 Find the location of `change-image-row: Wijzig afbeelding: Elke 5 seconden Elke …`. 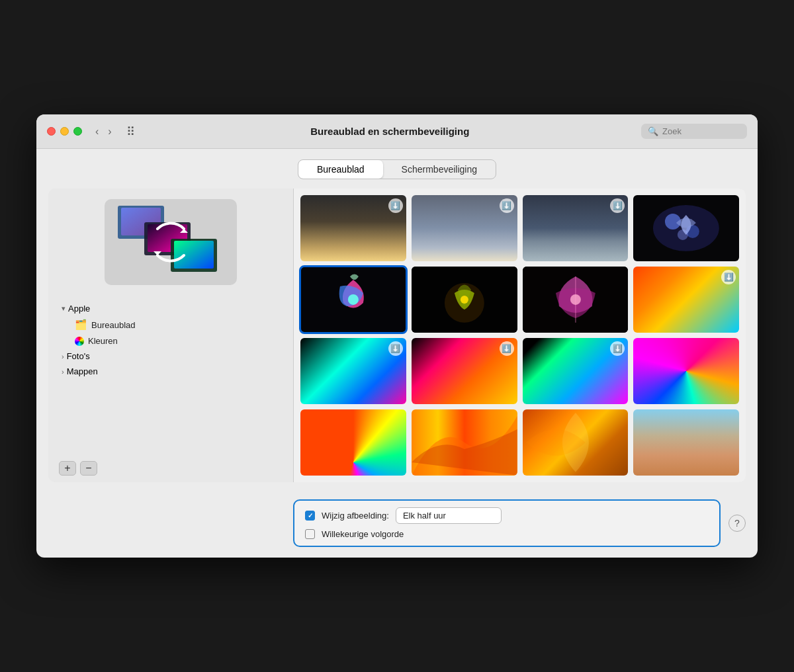

change-image-row: Wijzig afbeelding: Elke 5 seconden Elke … is located at coordinates (507, 516).